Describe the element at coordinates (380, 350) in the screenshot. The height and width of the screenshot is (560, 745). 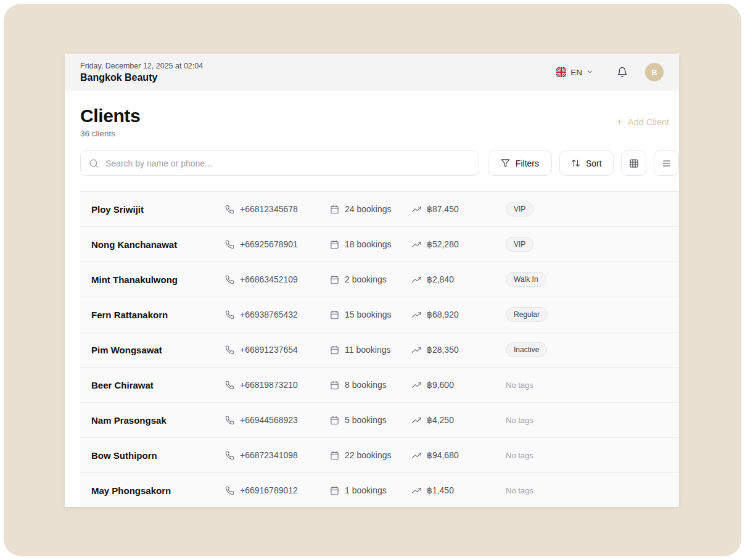
I see `table-row: Pim Wongsawat+6689123765411 bookings฿28,…` at that location.